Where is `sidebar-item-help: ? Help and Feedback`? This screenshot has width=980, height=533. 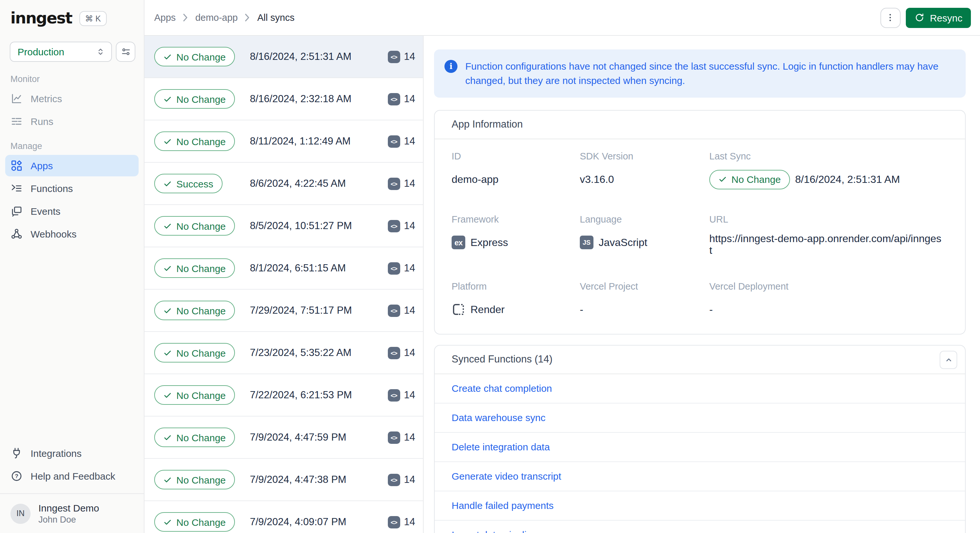
sidebar-item-help: ? Help and Feedback is located at coordinates (72, 476).